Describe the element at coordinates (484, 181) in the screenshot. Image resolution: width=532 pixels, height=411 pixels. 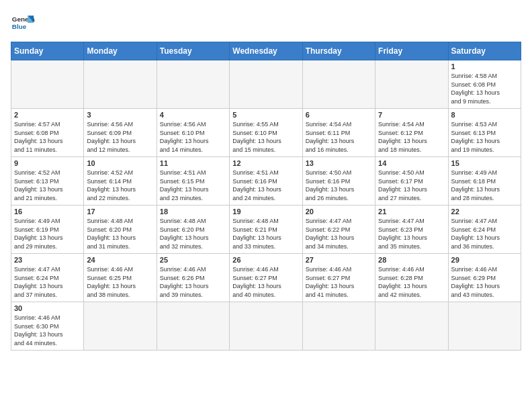
I see `calendar-cell: 15Sunrise: 4:49 AM Sunset: 6:18 PM Dayli…` at that location.